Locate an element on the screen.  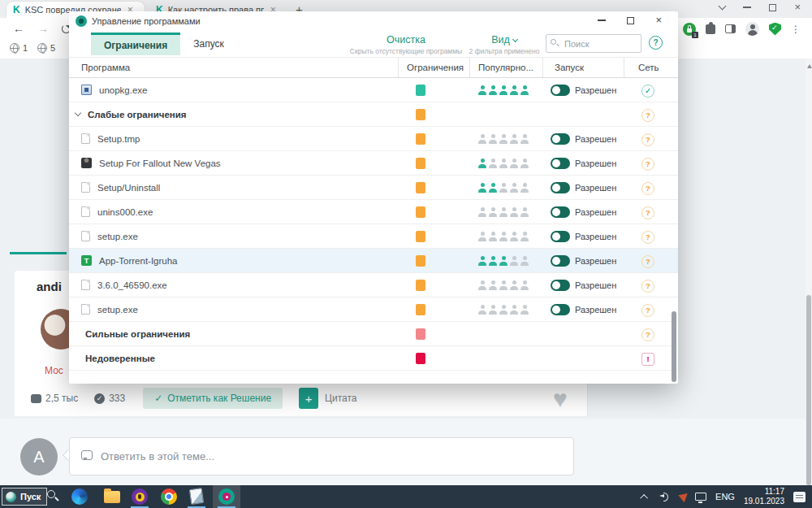
network-alert-icon: ! is located at coordinates (648, 359).